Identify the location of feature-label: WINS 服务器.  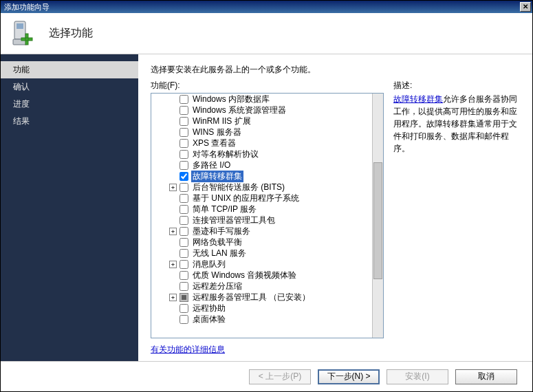
(217, 132).